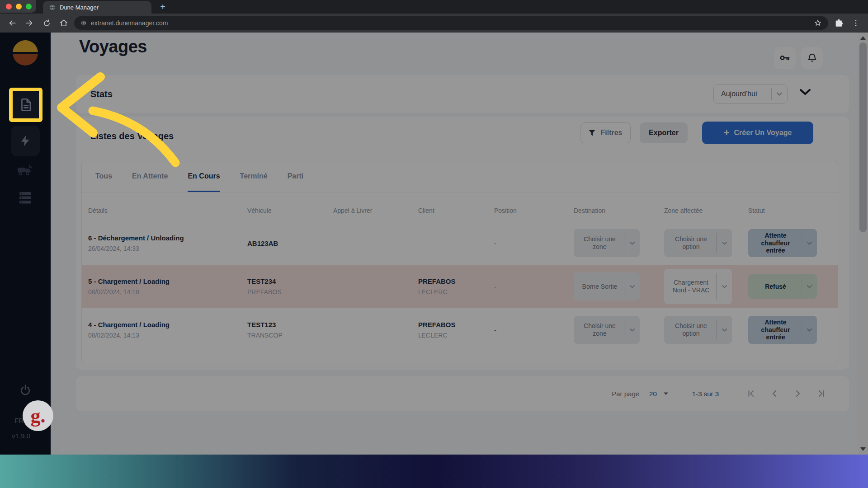  Describe the element at coordinates (763, 133) in the screenshot. I see `create-voyage-label: Créer Un Voyage` at that location.